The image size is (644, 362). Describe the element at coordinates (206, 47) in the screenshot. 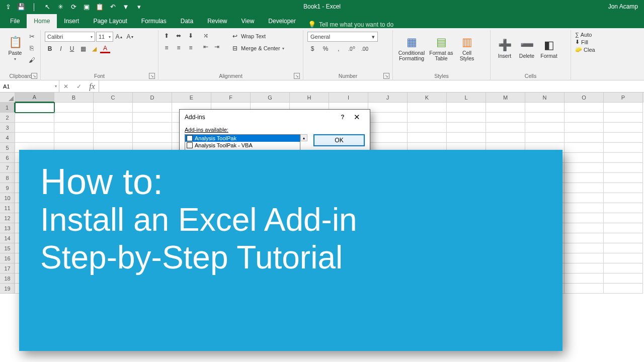

I see `decrease-indent-icon: ⇤` at that location.